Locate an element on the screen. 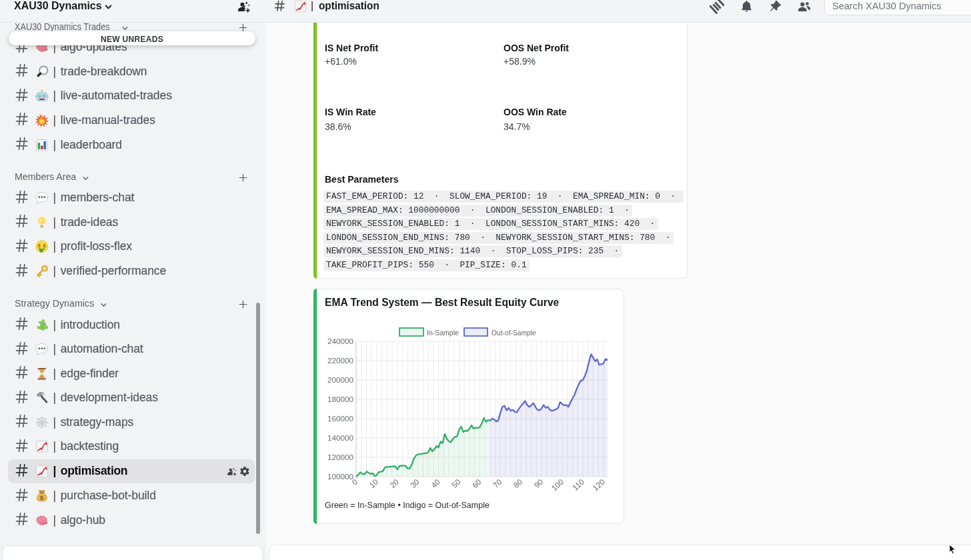 The width and height of the screenshot is (971, 560). svg-text: 110 is located at coordinates (579, 484).